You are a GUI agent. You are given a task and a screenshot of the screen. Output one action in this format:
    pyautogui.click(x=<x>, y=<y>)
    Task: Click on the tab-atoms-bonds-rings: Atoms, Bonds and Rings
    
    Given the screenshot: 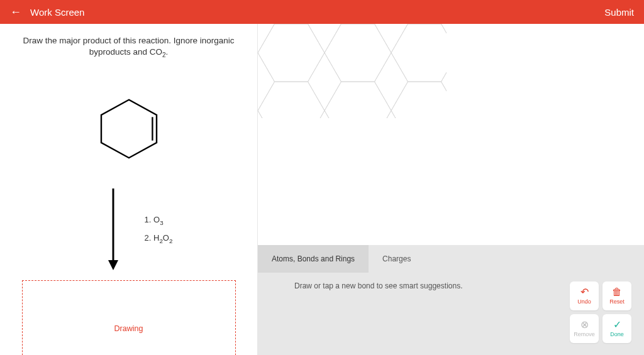 What is the action you would take?
    pyautogui.click(x=313, y=259)
    